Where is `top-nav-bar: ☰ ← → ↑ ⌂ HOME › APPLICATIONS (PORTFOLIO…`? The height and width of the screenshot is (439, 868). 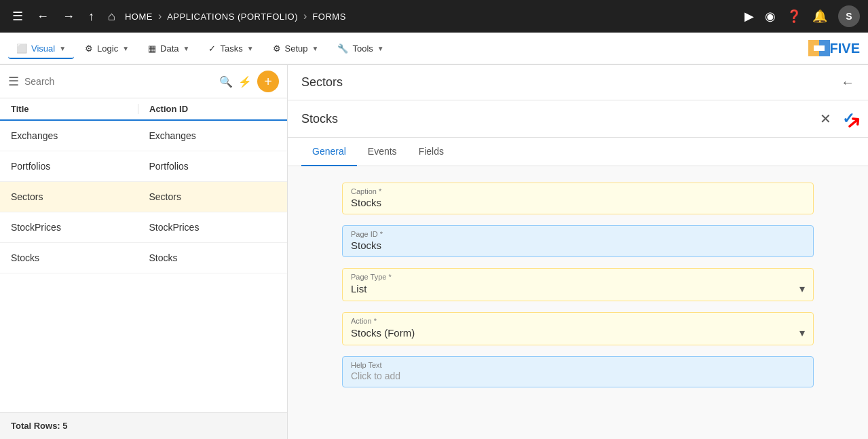
top-nav-bar: ☰ ← → ↑ ⌂ HOME › APPLICATIONS (PORTFOLIO… is located at coordinates (434, 16).